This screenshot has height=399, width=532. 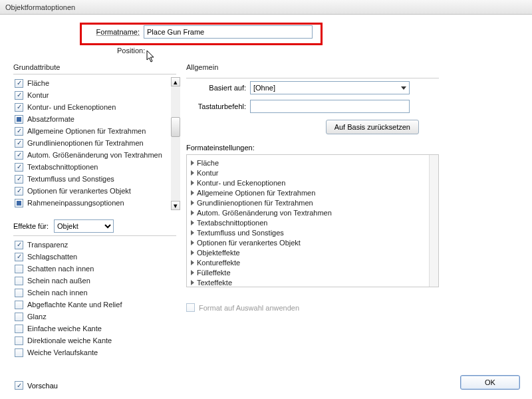 I want to click on scroll-thumb, so click(x=176, y=127).